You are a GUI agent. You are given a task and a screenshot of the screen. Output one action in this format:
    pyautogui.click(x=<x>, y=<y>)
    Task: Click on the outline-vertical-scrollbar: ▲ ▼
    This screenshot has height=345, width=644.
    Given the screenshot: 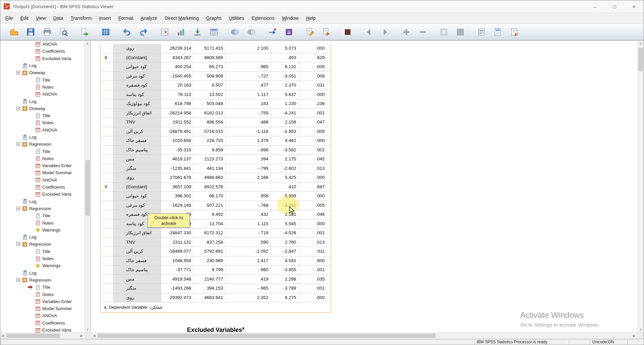 What is the action you would take?
    pyautogui.click(x=88, y=187)
    